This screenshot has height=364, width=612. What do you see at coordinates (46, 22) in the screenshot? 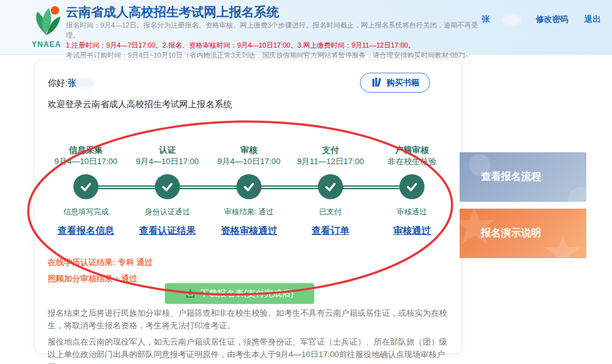
I see `bird-logo-icon` at bounding box center [46, 22].